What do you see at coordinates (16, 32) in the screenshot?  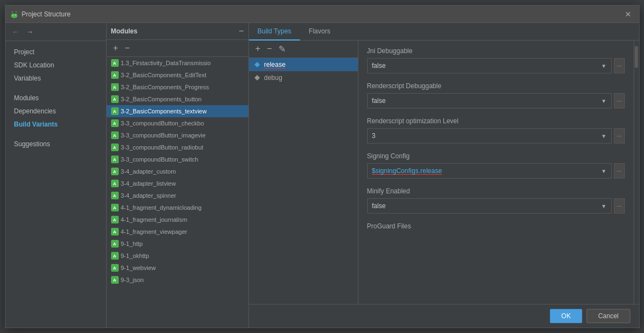 I see `back-arrow: ←` at bounding box center [16, 32].